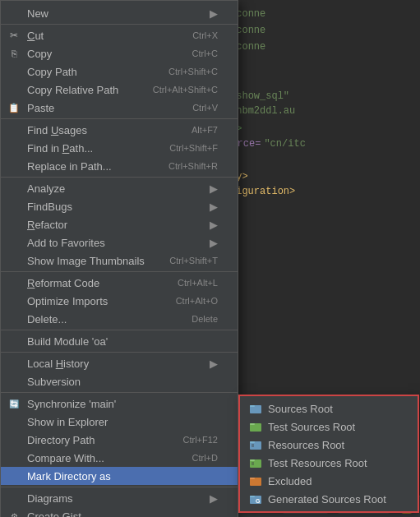 The image size is (420, 517). I want to click on menu-item-copy-path: Copy Path Ctrl+Shift+C, so click(119, 72).